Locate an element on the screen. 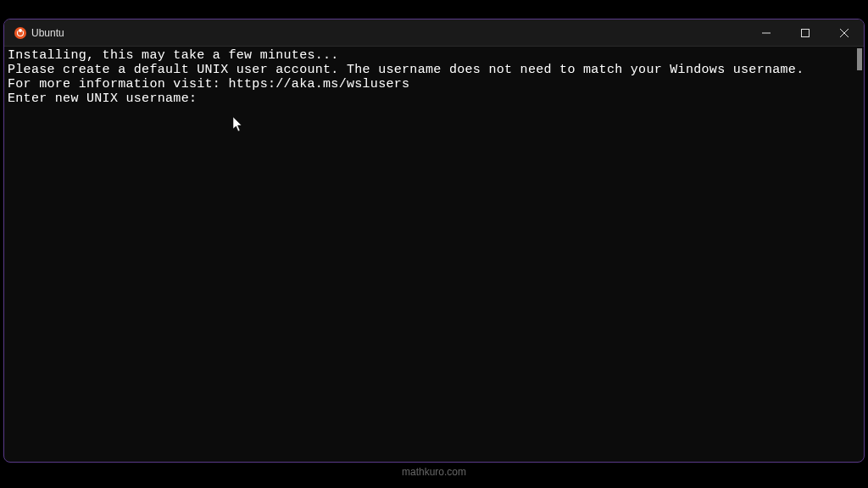 The height and width of the screenshot is (488, 868). terminal-line: Please create a default UNIX user accoun… is located at coordinates (434, 69).